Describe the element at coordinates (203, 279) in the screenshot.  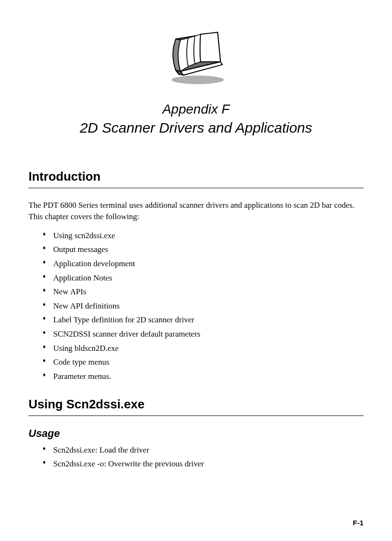
I see `list-item: Application Notes` at that location.